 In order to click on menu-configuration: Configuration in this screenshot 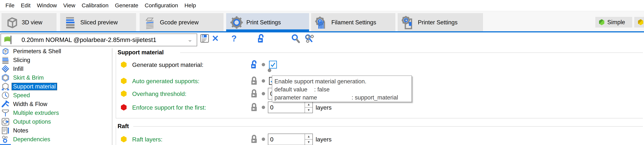, I will do `click(162, 6)`.